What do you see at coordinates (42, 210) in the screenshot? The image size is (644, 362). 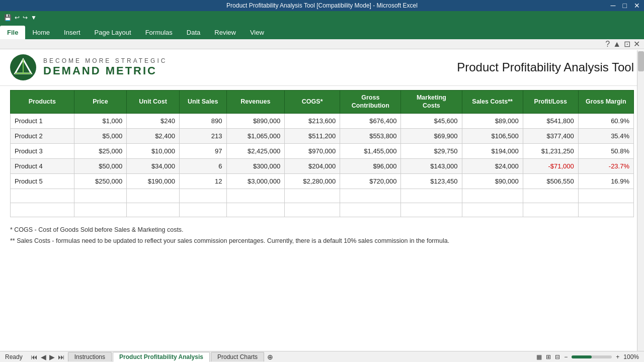 I see `empty-cell-r1-c0` at bounding box center [42, 210].